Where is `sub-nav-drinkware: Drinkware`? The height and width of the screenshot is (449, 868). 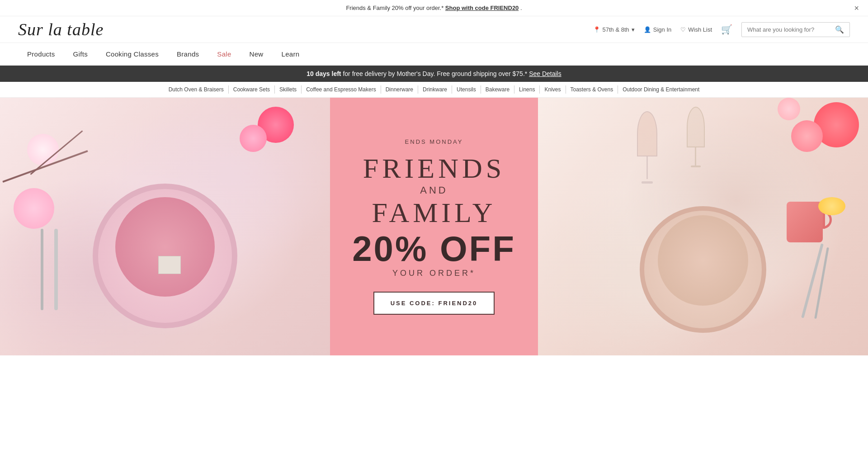 sub-nav-drinkware: Drinkware is located at coordinates (435, 90).